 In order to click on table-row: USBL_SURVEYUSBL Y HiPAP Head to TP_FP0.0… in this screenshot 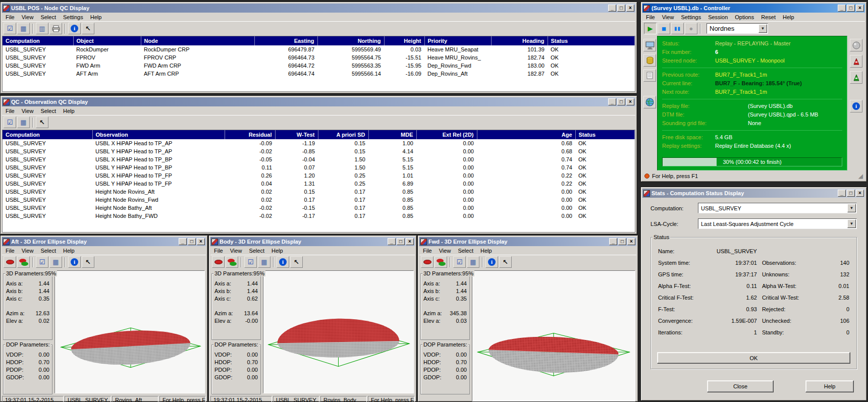, I will do `click(319, 184)`.